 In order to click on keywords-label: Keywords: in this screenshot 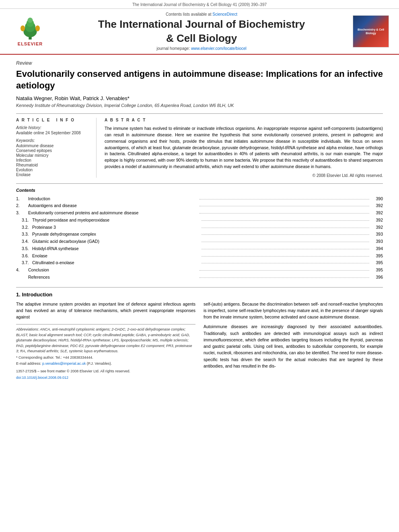, I will do `click(53, 141)`.